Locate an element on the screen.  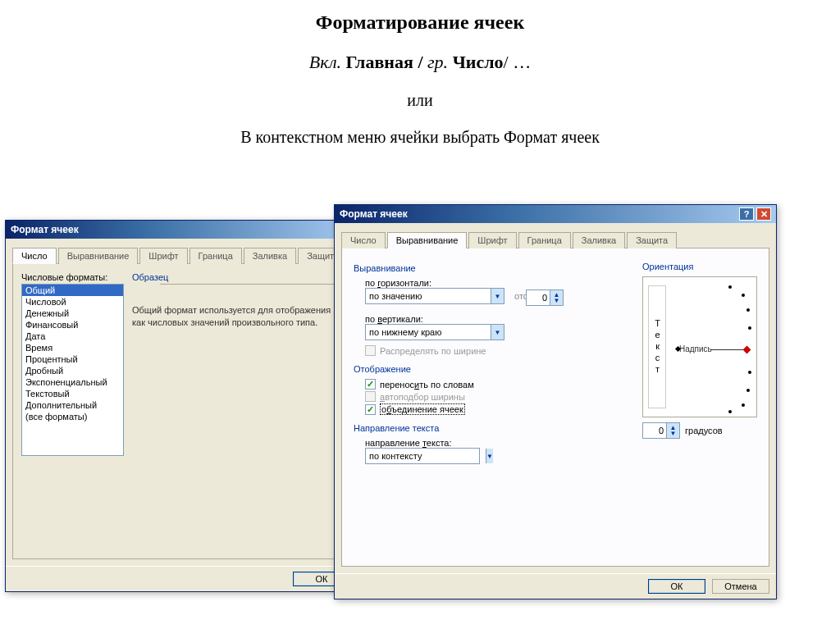
tab-protection: Защита is located at coordinates (651, 240).